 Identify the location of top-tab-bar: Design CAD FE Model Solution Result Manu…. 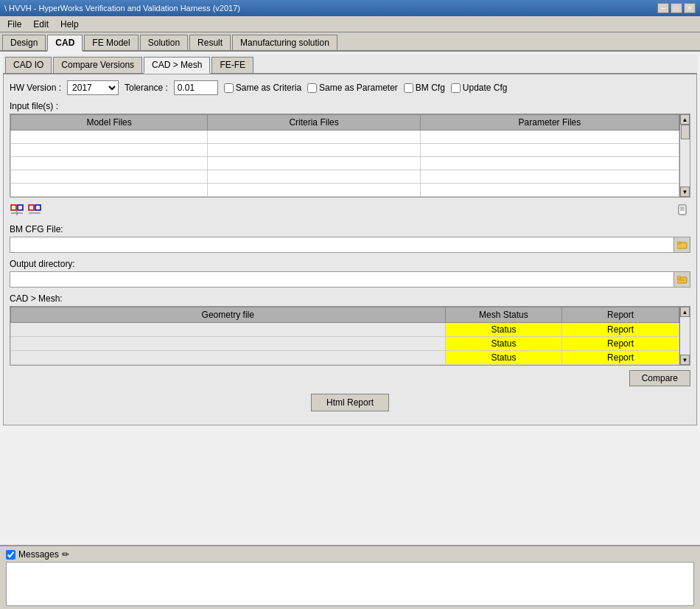
(350, 42).